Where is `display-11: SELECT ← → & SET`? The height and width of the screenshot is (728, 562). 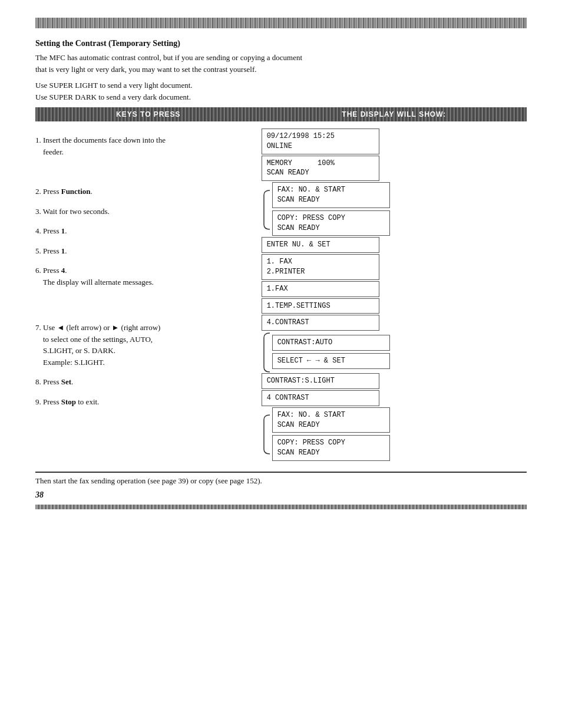 display-11: SELECT ← → & SET is located at coordinates (331, 361).